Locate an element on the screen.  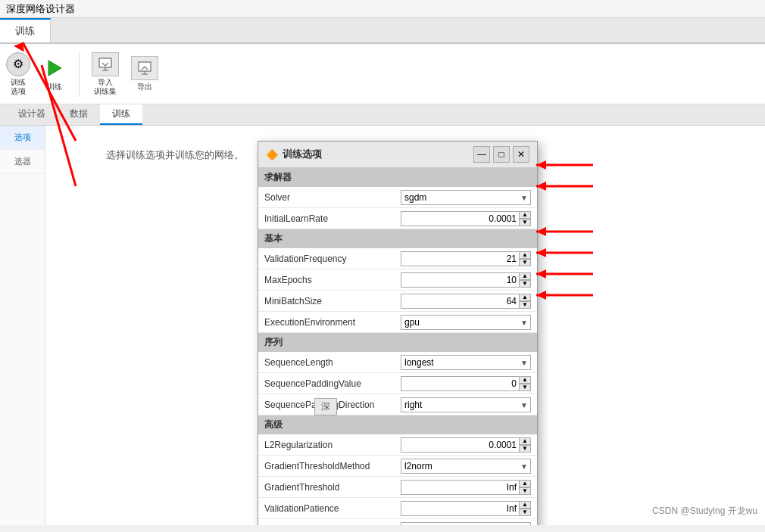
sidebar-item-filter: 选器 is located at coordinates (23, 162).